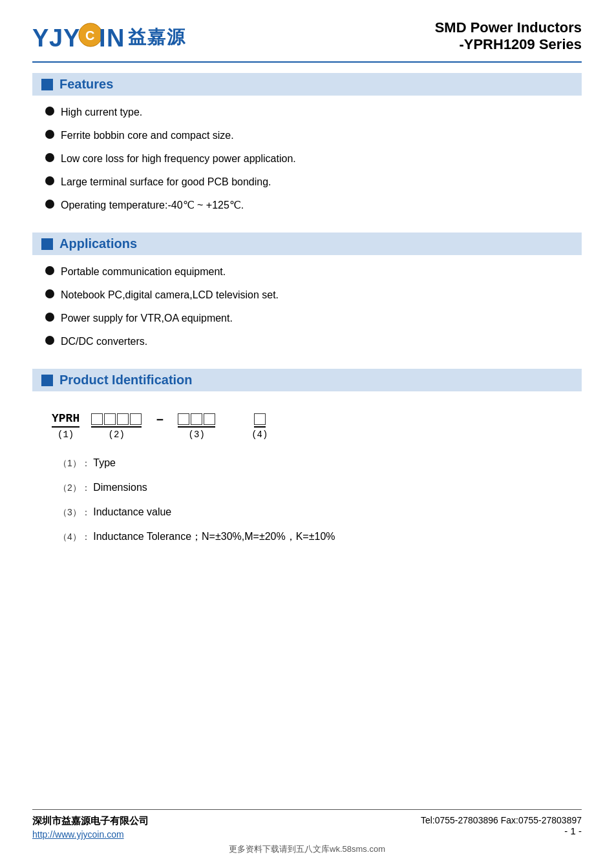 The width and height of the screenshot is (614, 868). Describe the element at coordinates (317, 482) in the screenshot. I see `product-id-area: YPRH (1) (2) －` at that location.